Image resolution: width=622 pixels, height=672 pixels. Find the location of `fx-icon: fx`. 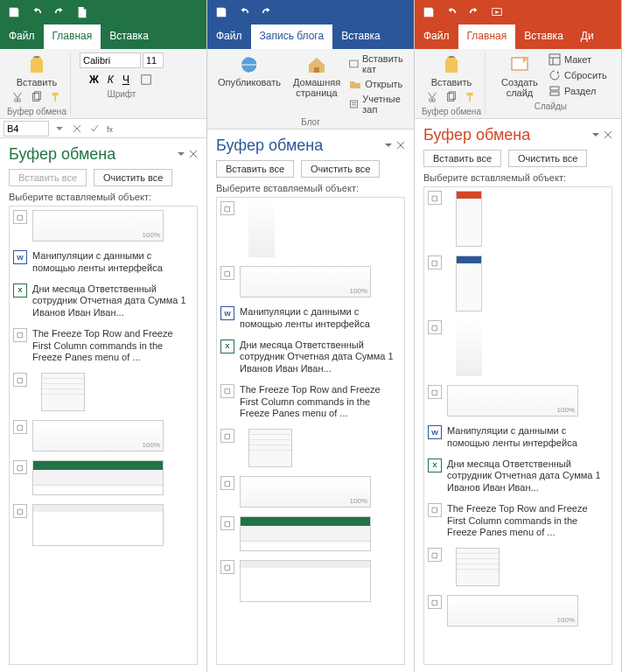

fx-icon: fx is located at coordinates (112, 129).